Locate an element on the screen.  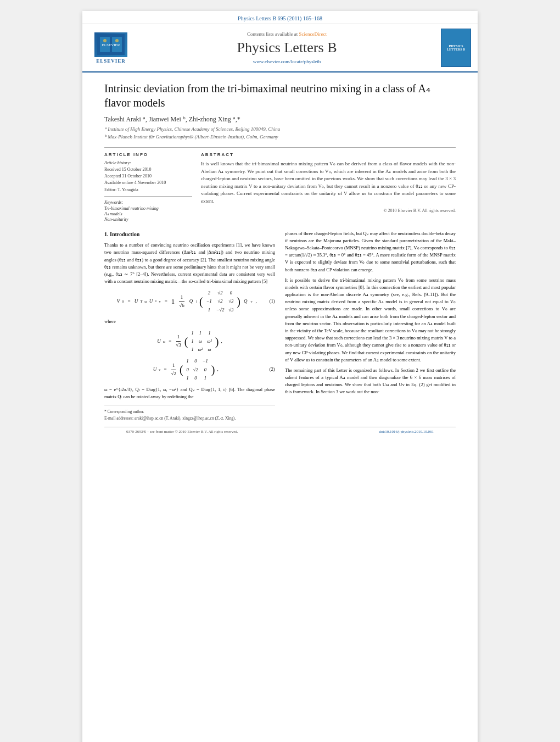
right-body-column: phases of three charged-lepton fields, b… is located at coordinates (370, 326).